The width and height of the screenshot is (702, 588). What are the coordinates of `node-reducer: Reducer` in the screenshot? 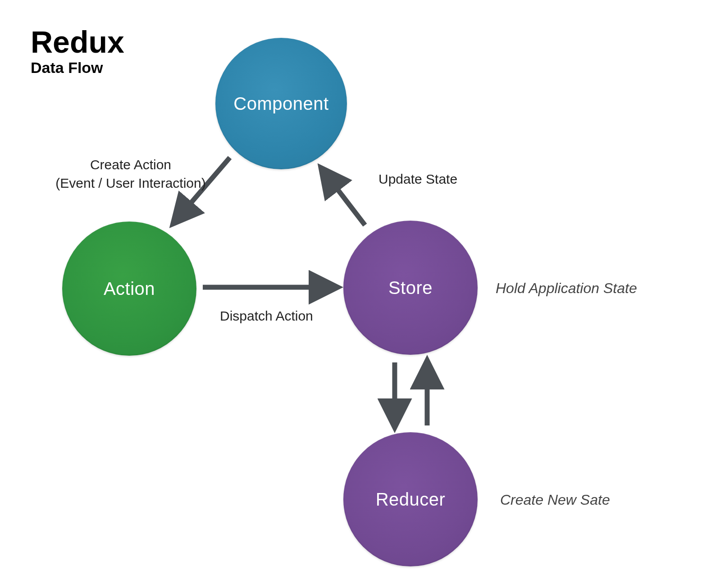 It's located at (410, 499).